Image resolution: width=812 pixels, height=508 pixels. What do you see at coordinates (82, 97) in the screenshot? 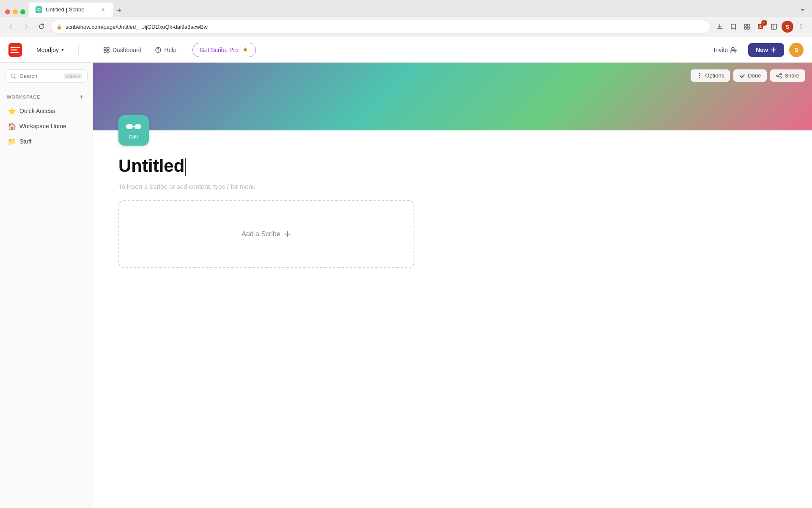
I see `workspace-add-btn: +` at bounding box center [82, 97].